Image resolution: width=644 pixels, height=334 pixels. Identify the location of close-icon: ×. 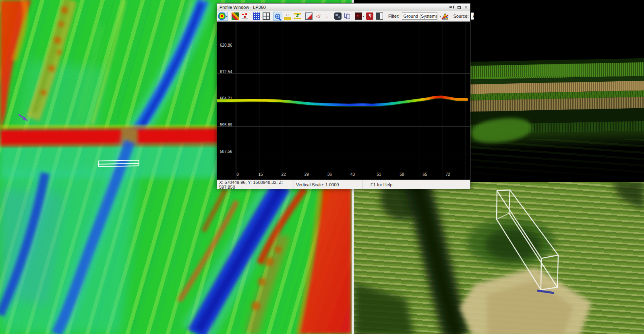
(466, 7).